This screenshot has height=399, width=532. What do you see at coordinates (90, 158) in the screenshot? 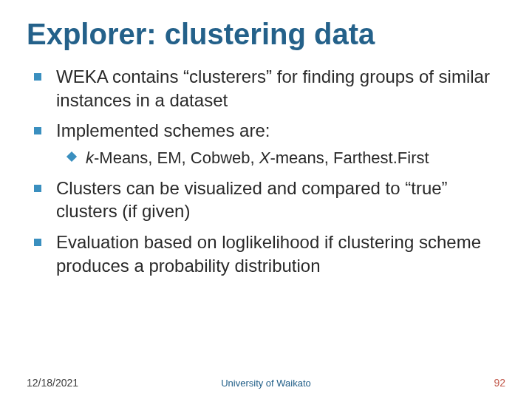
I see `italic-text: k` at bounding box center [90, 158].